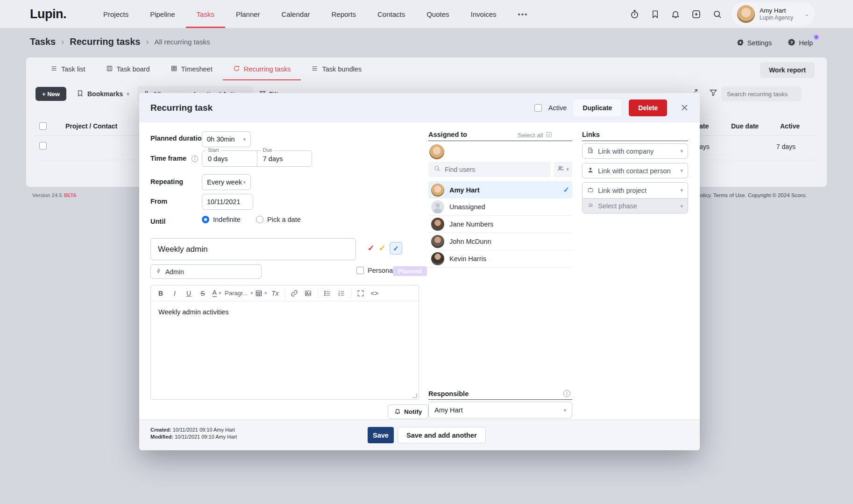 The height and width of the screenshot is (504, 853). What do you see at coordinates (788, 70) in the screenshot?
I see `work-report-button: Work report` at bounding box center [788, 70].